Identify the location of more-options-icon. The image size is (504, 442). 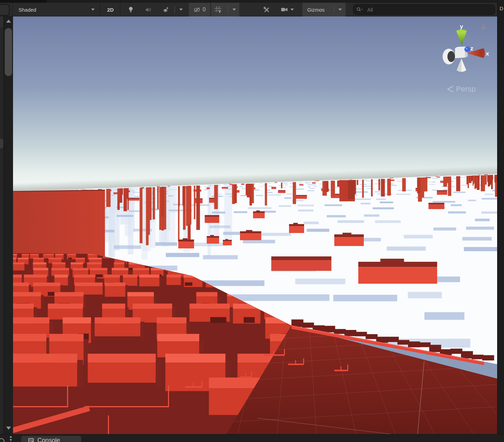
(11, 439).